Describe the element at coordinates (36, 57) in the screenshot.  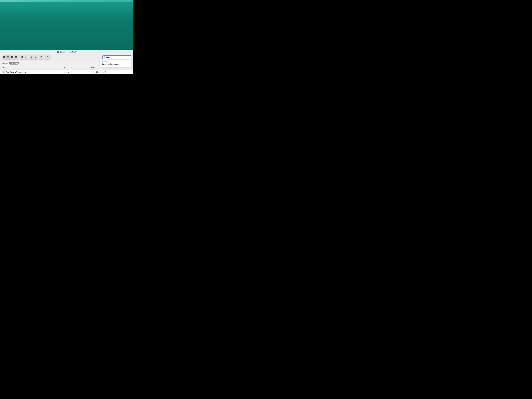
I see `chevron-down-small-icon` at that location.